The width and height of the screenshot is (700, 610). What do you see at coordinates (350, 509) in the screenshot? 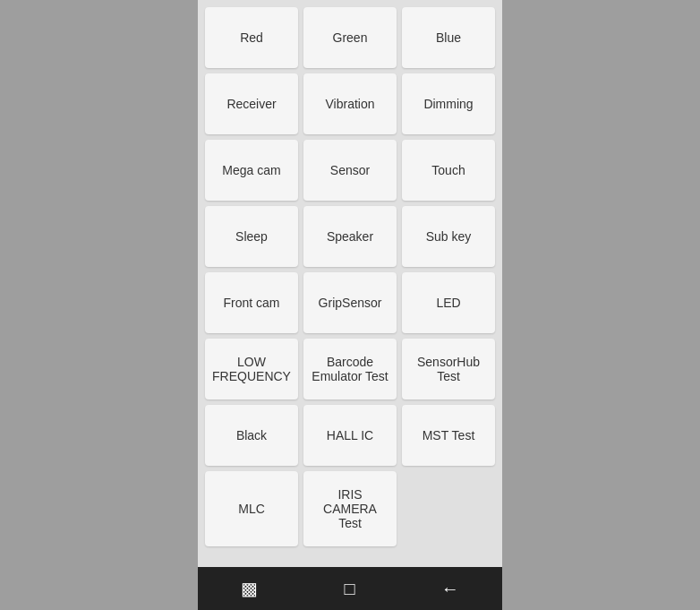
I see `button-iris-camera: IRIS CAMERA Test` at bounding box center [350, 509].